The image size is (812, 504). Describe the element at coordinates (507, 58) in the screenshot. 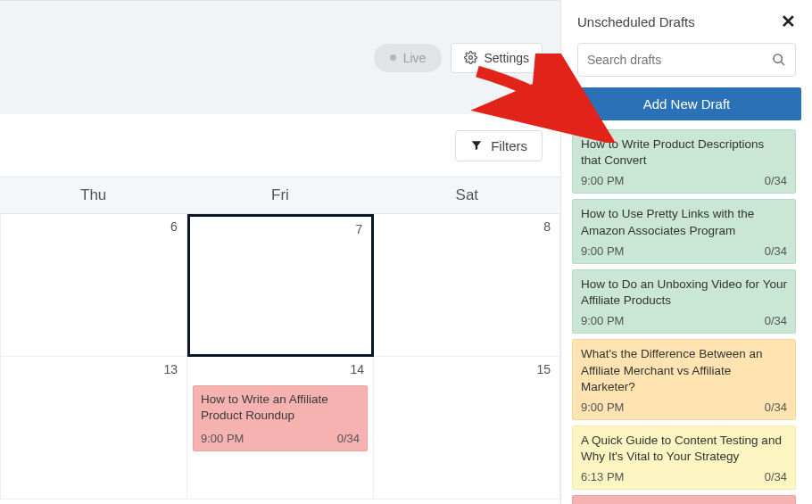

I see `settings-label: Settings` at that location.